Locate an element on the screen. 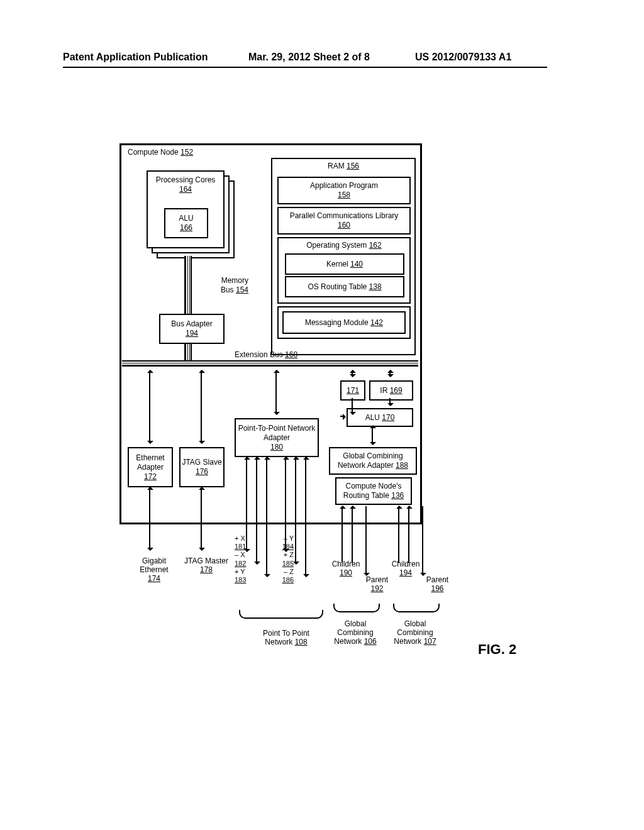 The image size is (644, 830). arrow-alu170-gcna is located at coordinates (372, 435).